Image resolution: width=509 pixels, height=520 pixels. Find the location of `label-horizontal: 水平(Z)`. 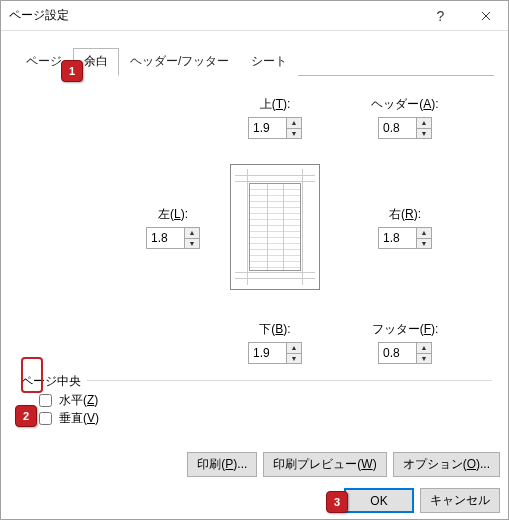

label-horizontal: 水平(Z) is located at coordinates (78, 400).